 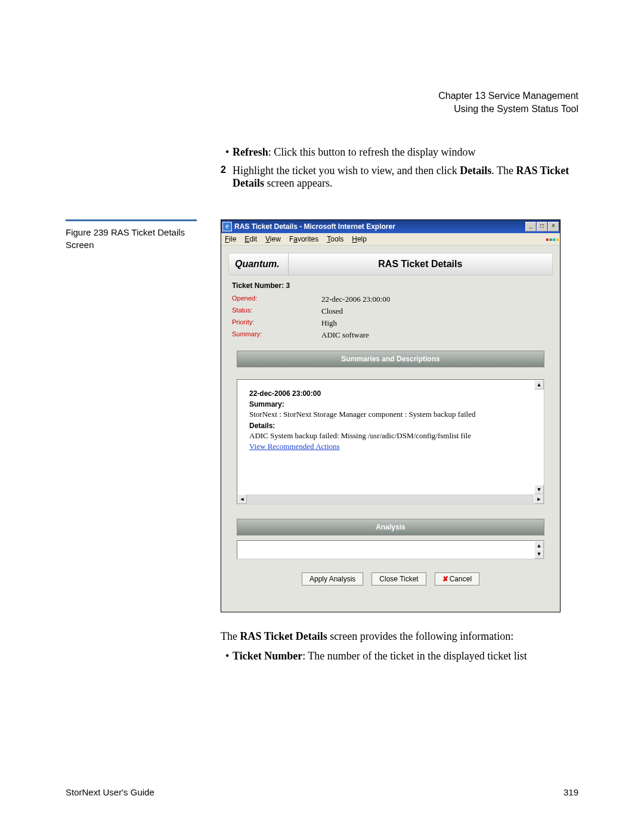 What do you see at coordinates (227, 227) in the screenshot?
I see `ie-icon: e` at bounding box center [227, 227].